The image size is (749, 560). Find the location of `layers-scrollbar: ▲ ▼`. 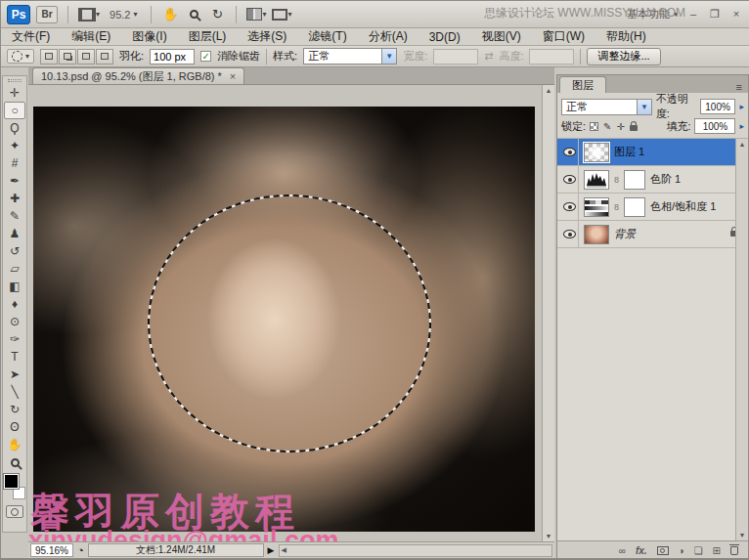

layers-scrollbar: ▲ ▼ is located at coordinates (741, 340).